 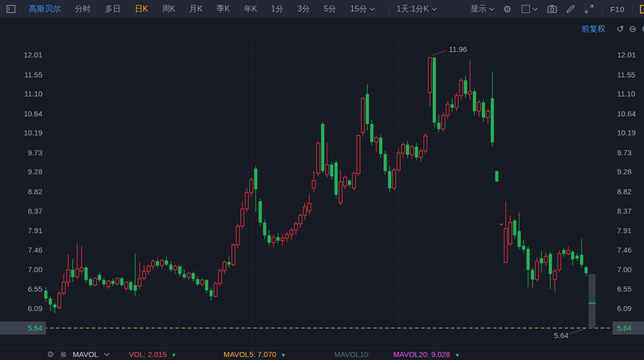 What do you see at coordinates (196, 9) in the screenshot?
I see `tab-monthly-k: 月K` at bounding box center [196, 9].